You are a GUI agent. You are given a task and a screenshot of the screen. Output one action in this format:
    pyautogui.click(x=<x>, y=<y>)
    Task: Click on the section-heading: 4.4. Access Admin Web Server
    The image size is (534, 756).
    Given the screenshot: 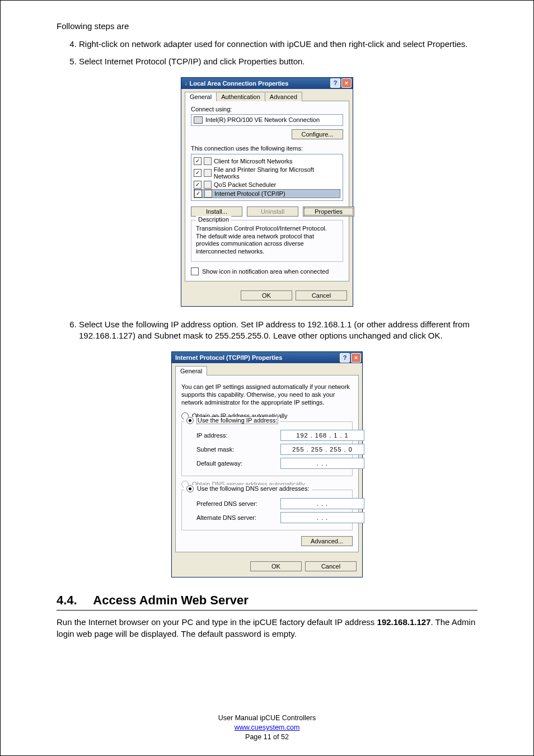 What is the action you would take?
    pyautogui.click(x=267, y=600)
    